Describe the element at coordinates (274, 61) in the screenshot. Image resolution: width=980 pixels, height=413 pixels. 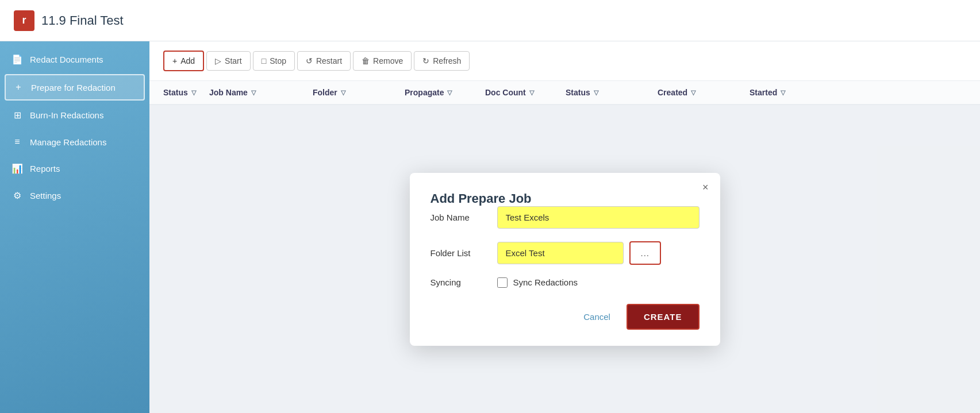
I see `stop-button: □ Stop` at that location.